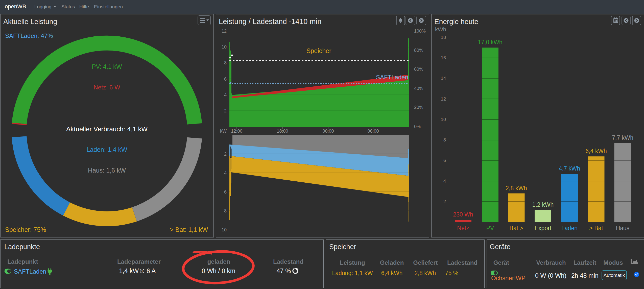 This screenshot has width=644, height=289. Describe the element at coordinates (452, 273) in the screenshot. I see `svg-text: 75 %` at that location.